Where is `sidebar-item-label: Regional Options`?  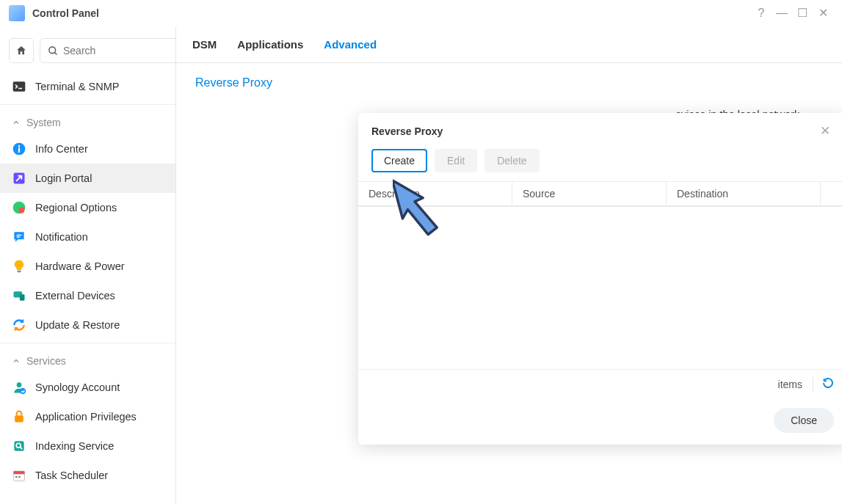 sidebar-item-label: Regional Options is located at coordinates (76, 208).